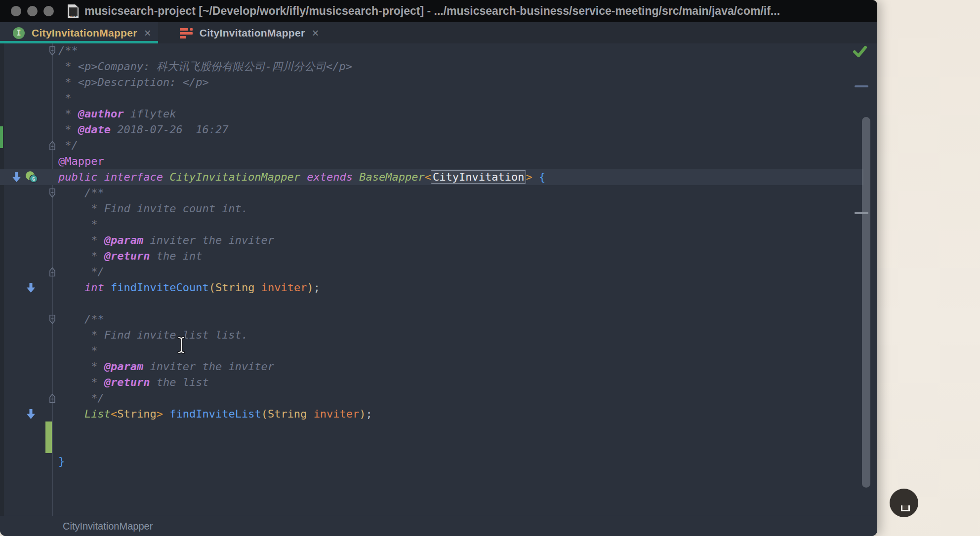 The image size is (980, 536). Describe the element at coordinates (108, 526) in the screenshot. I see `breadcrumb-item: CityInvitationMapper` at that location.